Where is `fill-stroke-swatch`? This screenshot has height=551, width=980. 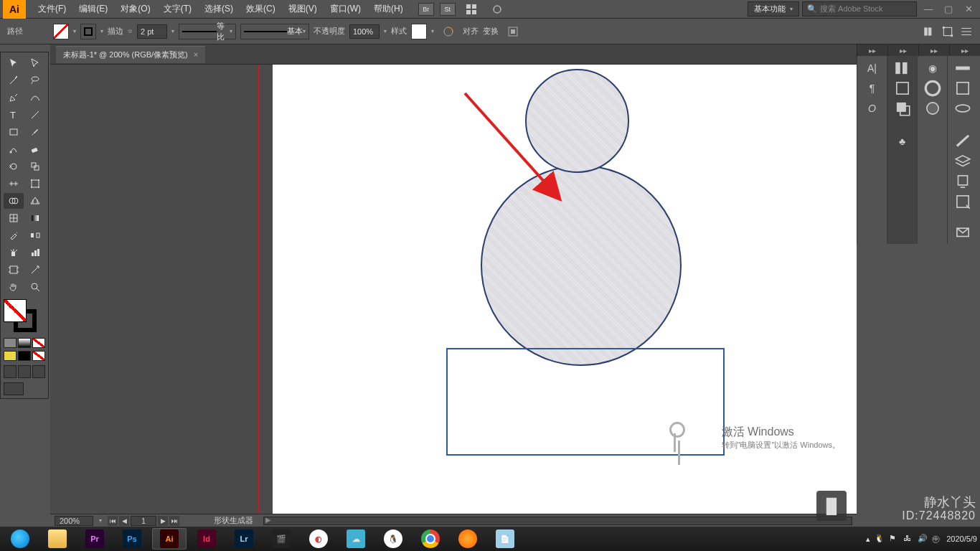
fill-stroke-swatch is located at coordinates (24, 316).